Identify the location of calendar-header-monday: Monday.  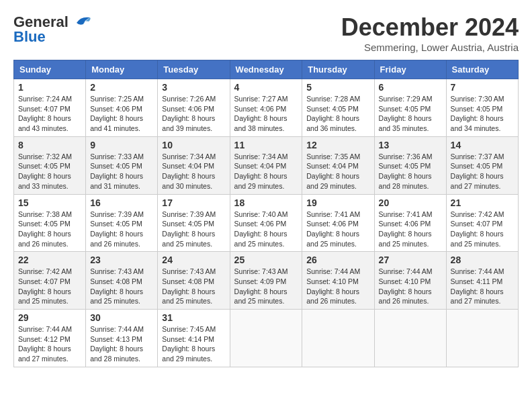
(122, 70).